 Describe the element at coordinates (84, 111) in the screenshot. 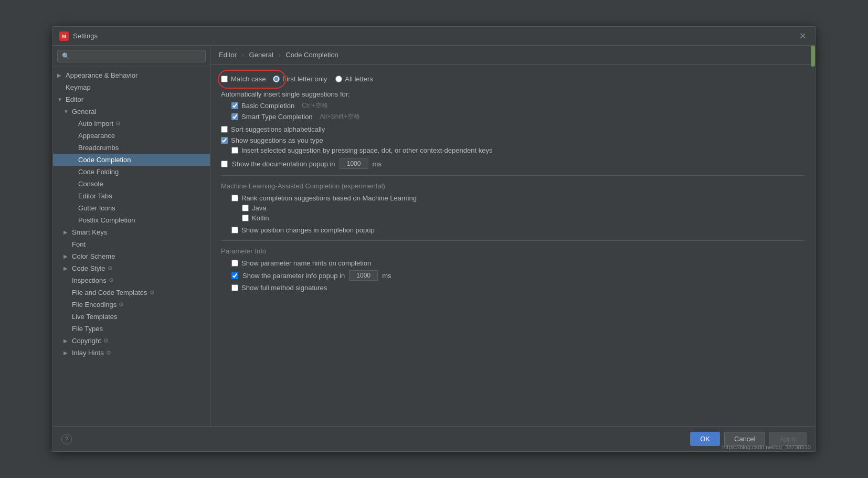

I see `sidebar-item-label: General` at that location.